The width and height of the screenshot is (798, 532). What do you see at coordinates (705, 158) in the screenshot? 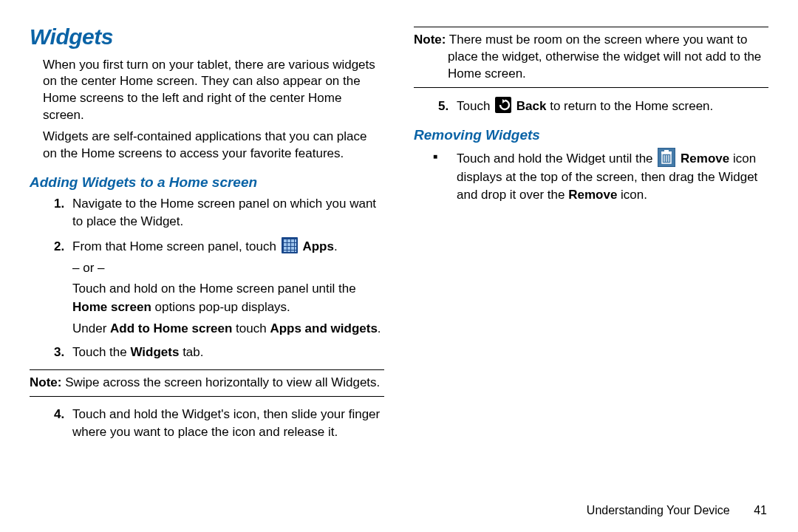
I see `remove-label-1: Remove` at bounding box center [705, 158].